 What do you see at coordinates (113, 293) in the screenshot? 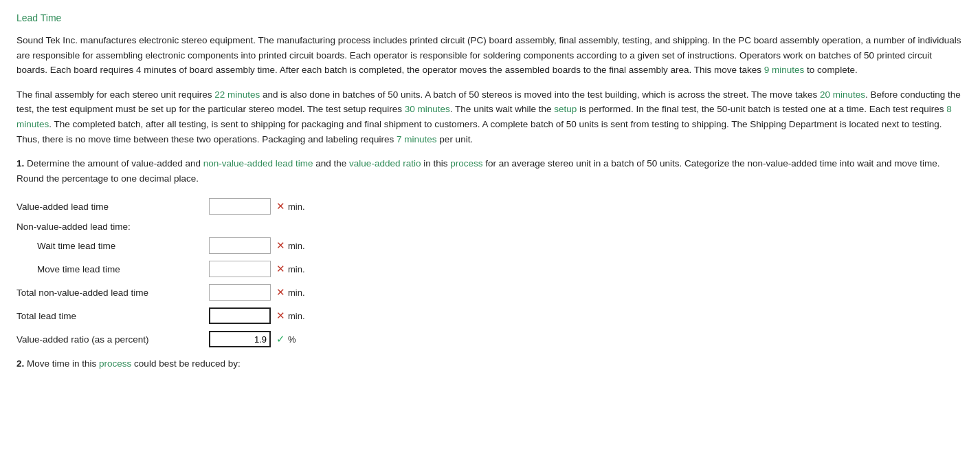
I see `total-nva-label: Total non-value-added lead time` at bounding box center [113, 293].